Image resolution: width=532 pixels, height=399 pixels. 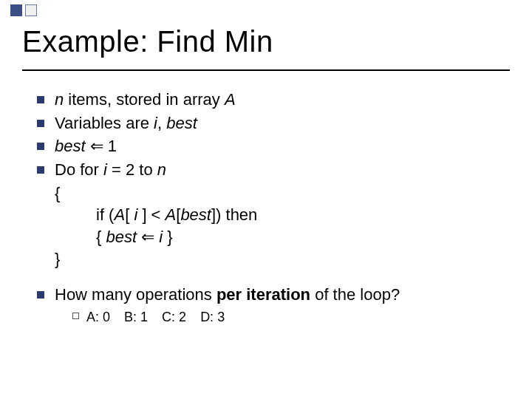 I want to click on bullet-text: best ⇐ 1, so click(x=279, y=146).